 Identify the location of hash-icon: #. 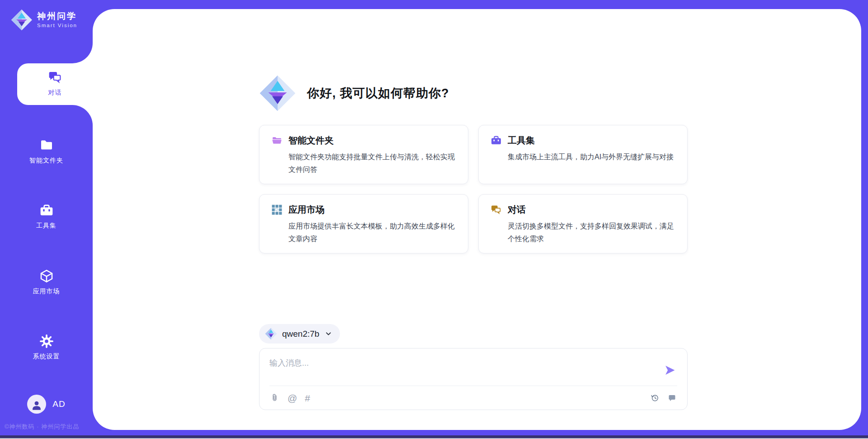
(307, 398).